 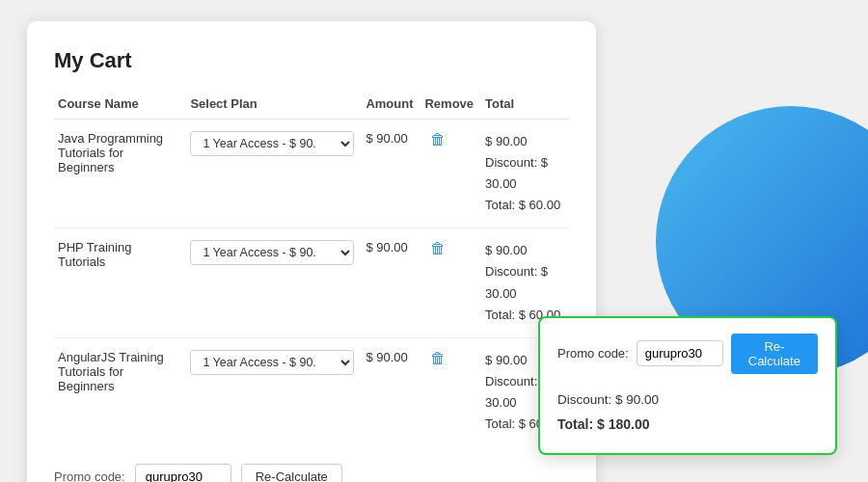 What do you see at coordinates (274, 105) in the screenshot?
I see `col-select-plan: Select Plan` at bounding box center [274, 105].